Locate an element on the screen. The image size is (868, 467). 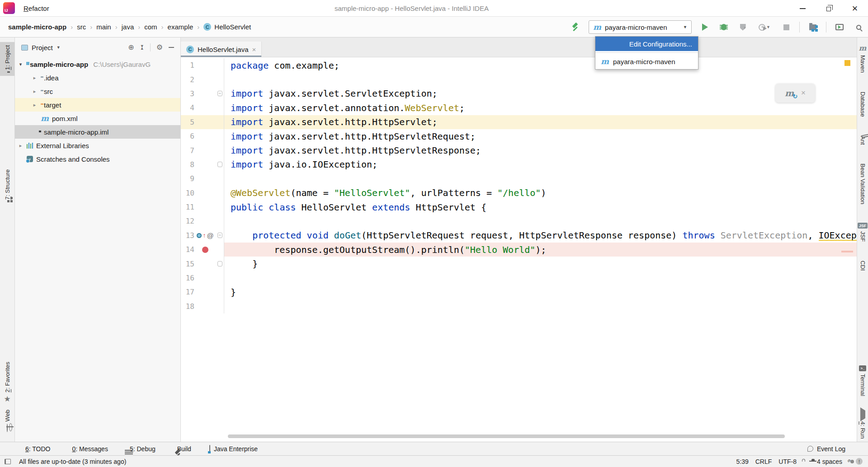
tree-item-external-libraries: ▸External Libraries is located at coordinates (98, 145).